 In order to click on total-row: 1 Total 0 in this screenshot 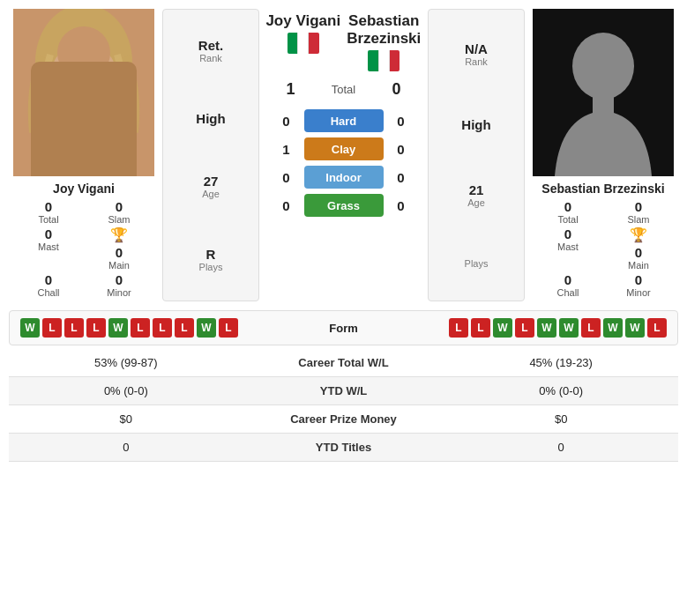, I will do `click(344, 90)`.